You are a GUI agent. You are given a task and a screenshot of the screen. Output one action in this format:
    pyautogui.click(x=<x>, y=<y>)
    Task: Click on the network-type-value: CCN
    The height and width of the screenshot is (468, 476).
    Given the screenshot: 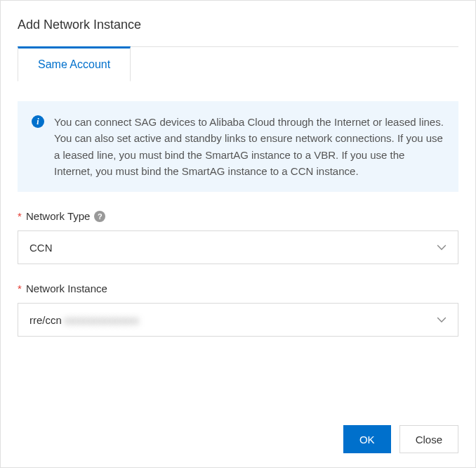 What is the action you would take?
    pyautogui.click(x=41, y=247)
    